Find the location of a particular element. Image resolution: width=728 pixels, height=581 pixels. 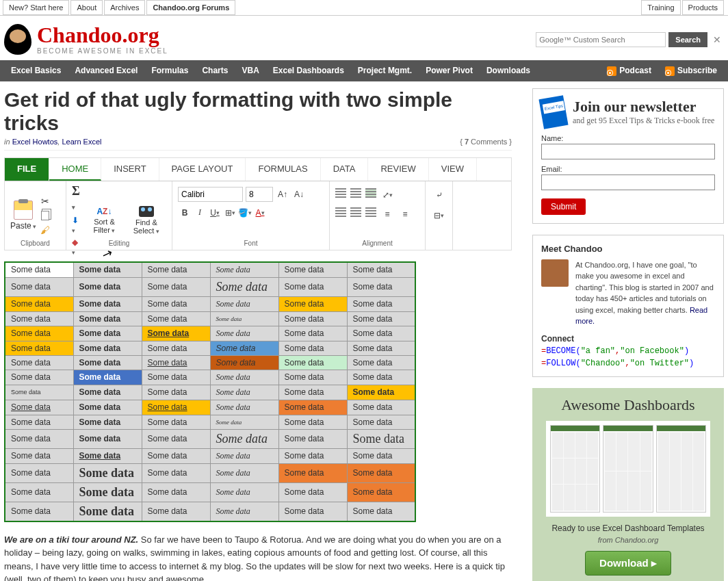

orientation-icon: ⤢ is located at coordinates (387, 195).